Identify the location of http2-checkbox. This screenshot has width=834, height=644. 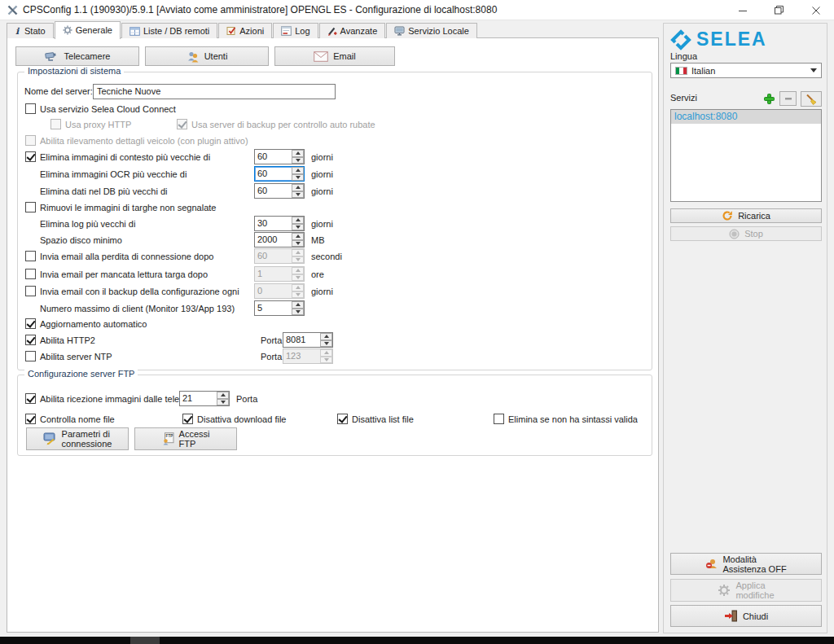
(31, 340).